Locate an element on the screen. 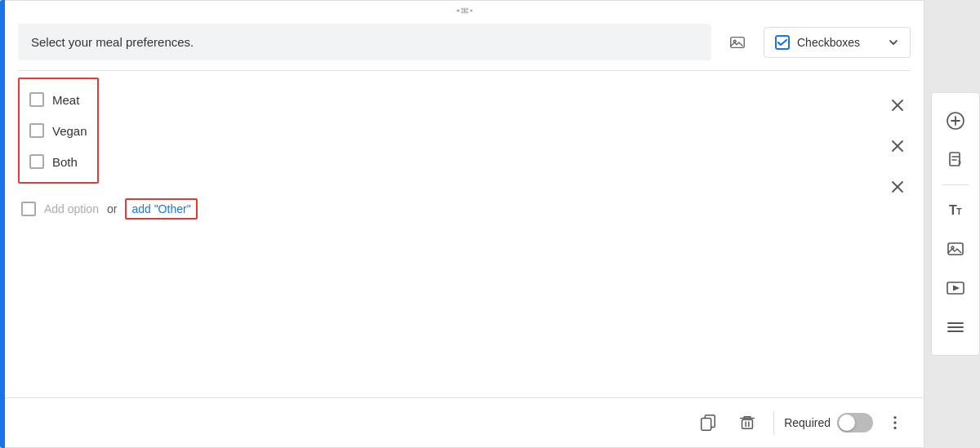 The image size is (980, 448). type-selector-label: Checkboxes is located at coordinates (839, 42).